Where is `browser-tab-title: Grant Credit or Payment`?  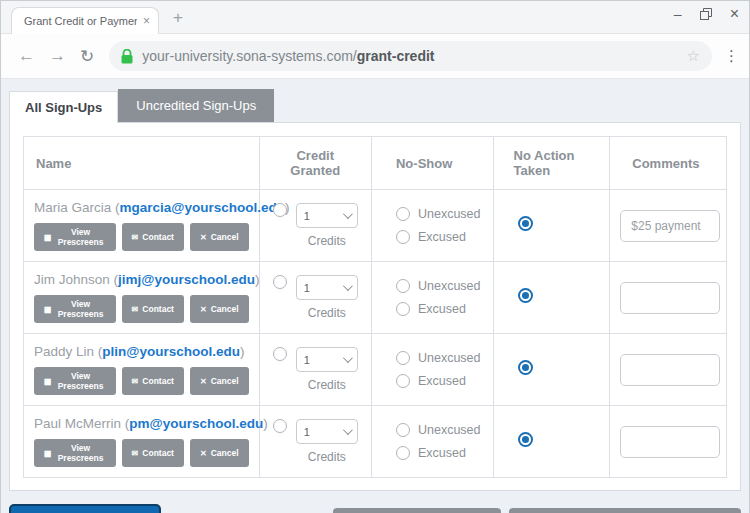 browser-tab-title: Grant Credit or Payment is located at coordinates (80, 21).